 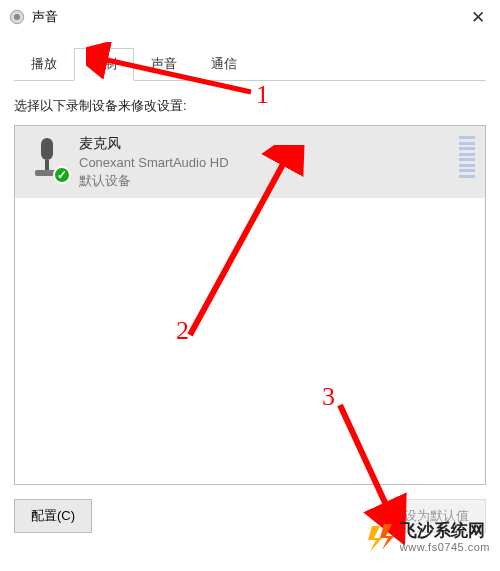 I want to click on tab-sounds: 声音, so click(x=164, y=64).